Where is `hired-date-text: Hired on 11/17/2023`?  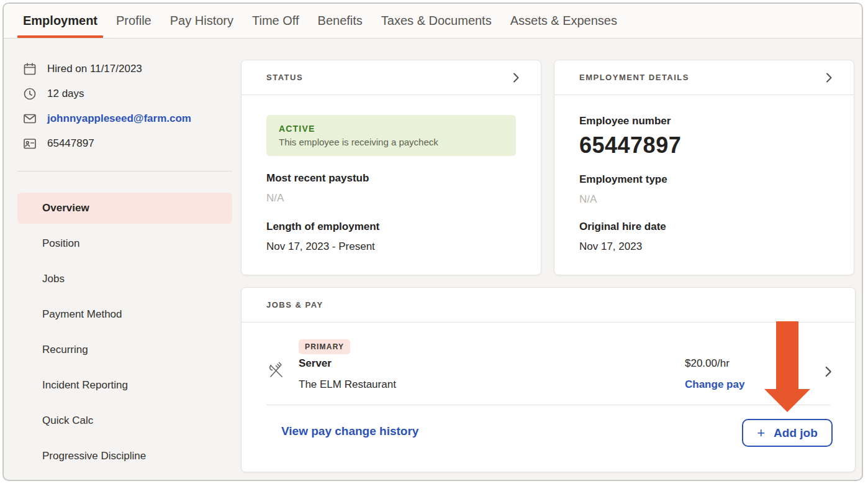 hired-date-text: Hired on 11/17/2023 is located at coordinates (94, 69).